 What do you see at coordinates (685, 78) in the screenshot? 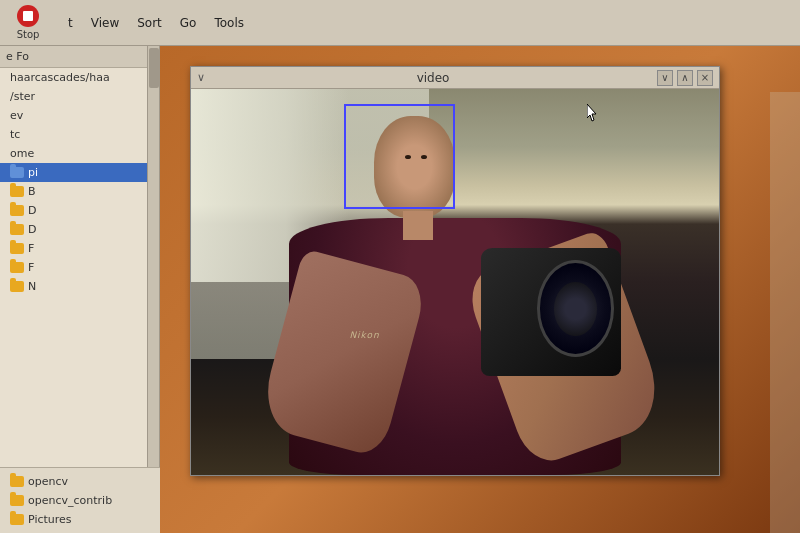
I see `maximize-button: ∧` at bounding box center [685, 78].